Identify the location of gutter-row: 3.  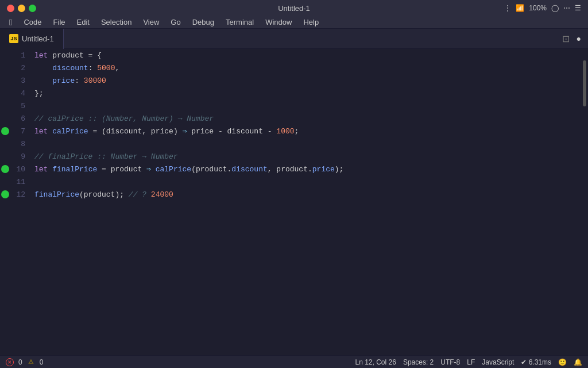
(15, 80).